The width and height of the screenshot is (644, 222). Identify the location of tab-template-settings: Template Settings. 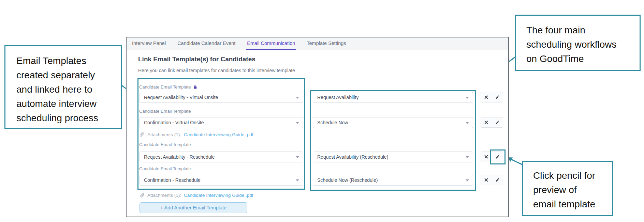
(326, 44).